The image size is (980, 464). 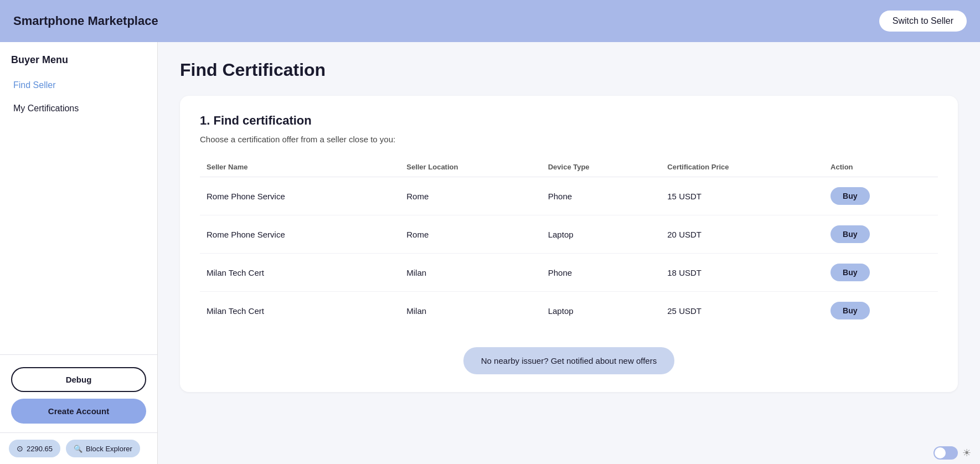 I want to click on switch-to-seller-button: Switch to Seller, so click(x=923, y=21).